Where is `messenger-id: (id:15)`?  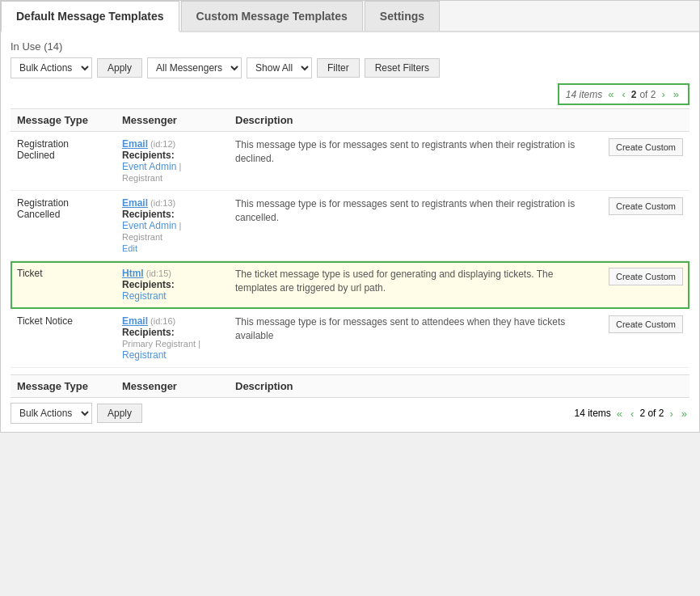
messenger-id: (id:15) is located at coordinates (158, 273).